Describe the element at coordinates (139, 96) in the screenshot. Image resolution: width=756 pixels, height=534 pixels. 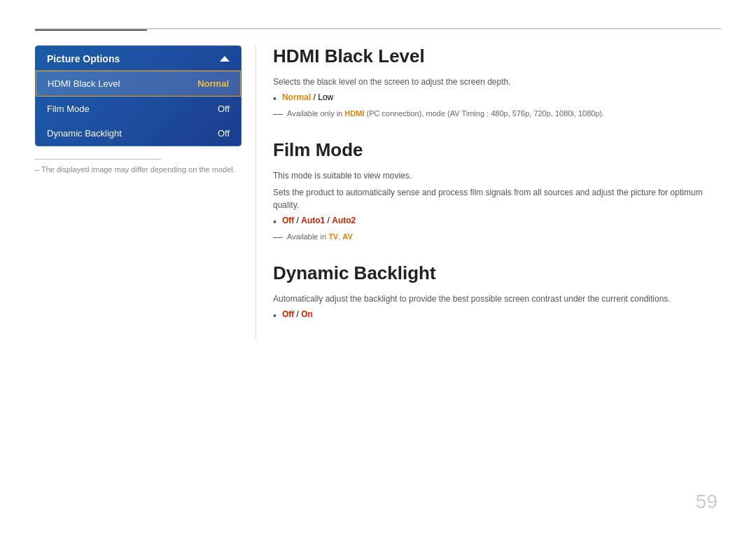
I see `picture-options-menu: Picture Options HDMI Black Level Normal …` at that location.